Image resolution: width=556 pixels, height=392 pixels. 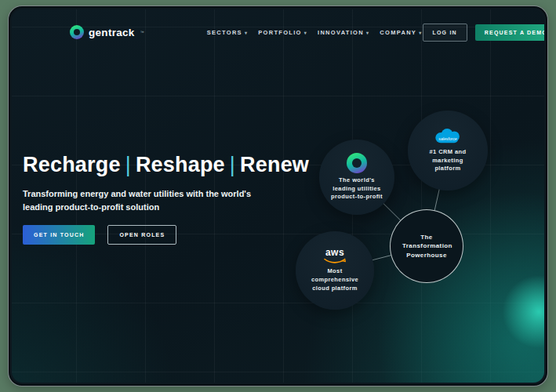 What do you see at coordinates (111, 33) in the screenshot?
I see `gentrack-logo-text: gentrack` at bounding box center [111, 33].